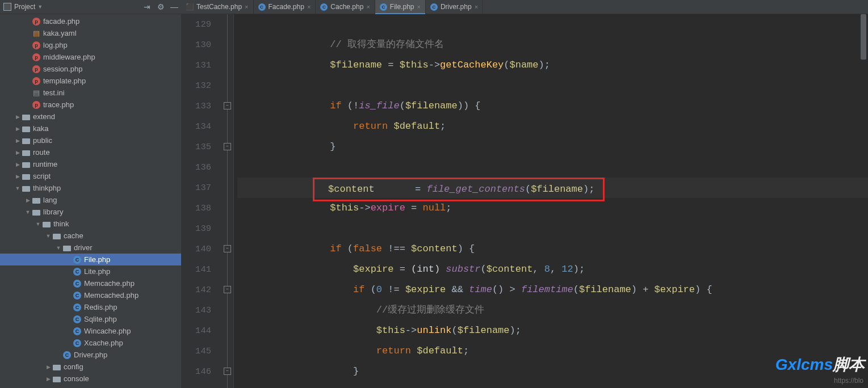  Describe the element at coordinates (41, 152) in the screenshot. I see `tree-item-label: route` at that location.